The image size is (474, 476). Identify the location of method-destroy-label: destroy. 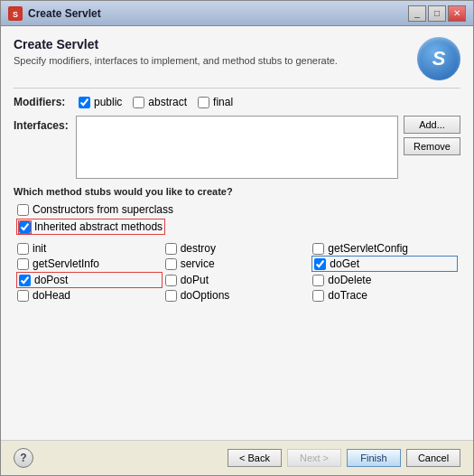
(199, 248).